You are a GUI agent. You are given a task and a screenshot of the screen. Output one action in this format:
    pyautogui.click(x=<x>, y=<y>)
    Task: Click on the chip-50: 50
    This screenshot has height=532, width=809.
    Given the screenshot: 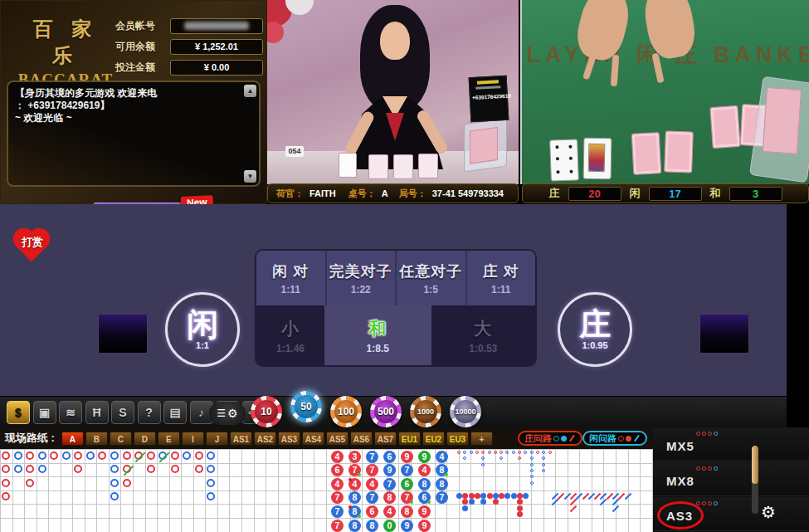 What is the action you would take?
    pyautogui.click(x=306, y=407)
    